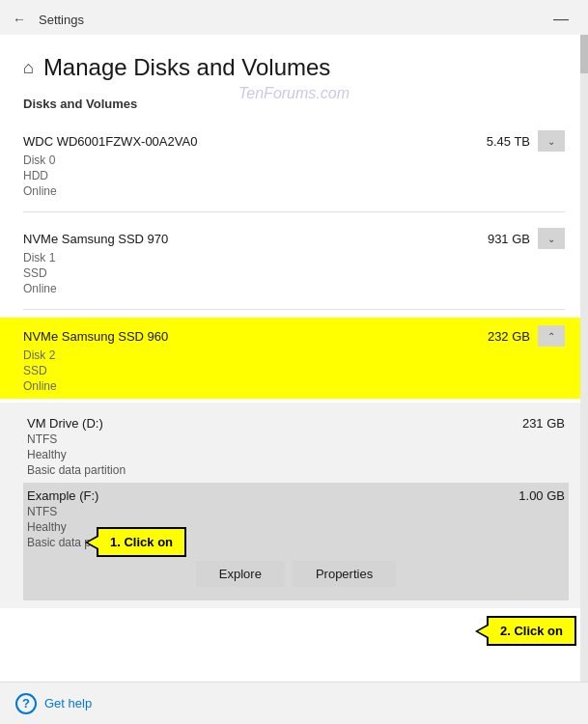 The height and width of the screenshot is (724, 588). Describe the element at coordinates (509, 336) in the screenshot. I see `disk-2-size: 232 GB` at that location.